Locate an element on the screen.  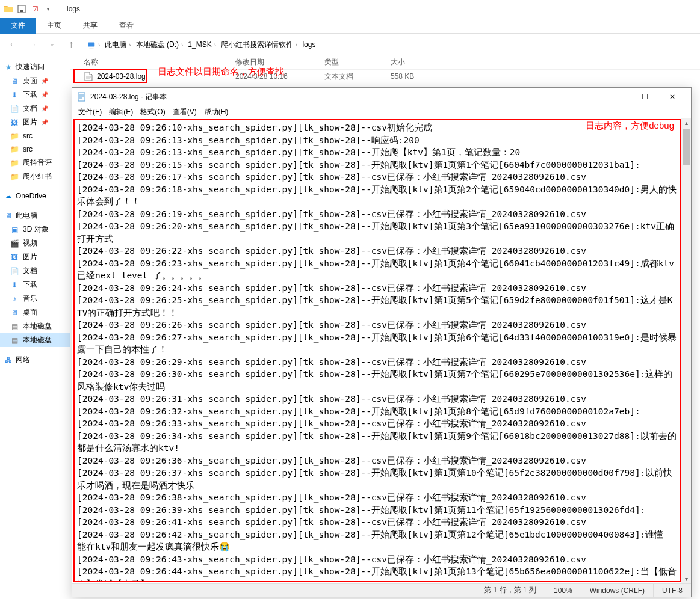
sidebar-onedrive: ☁OneDrive is located at coordinates (35, 196).